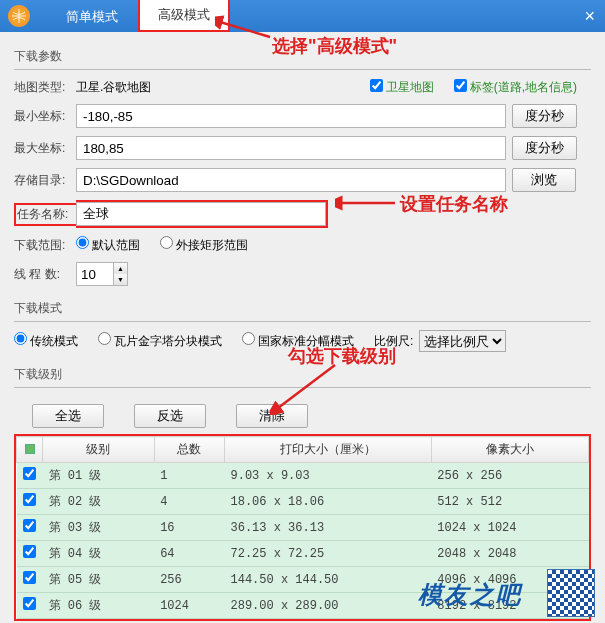 The width and height of the screenshot is (605, 623). I want to click on map-type-label: 地图类型:, so click(45, 88).